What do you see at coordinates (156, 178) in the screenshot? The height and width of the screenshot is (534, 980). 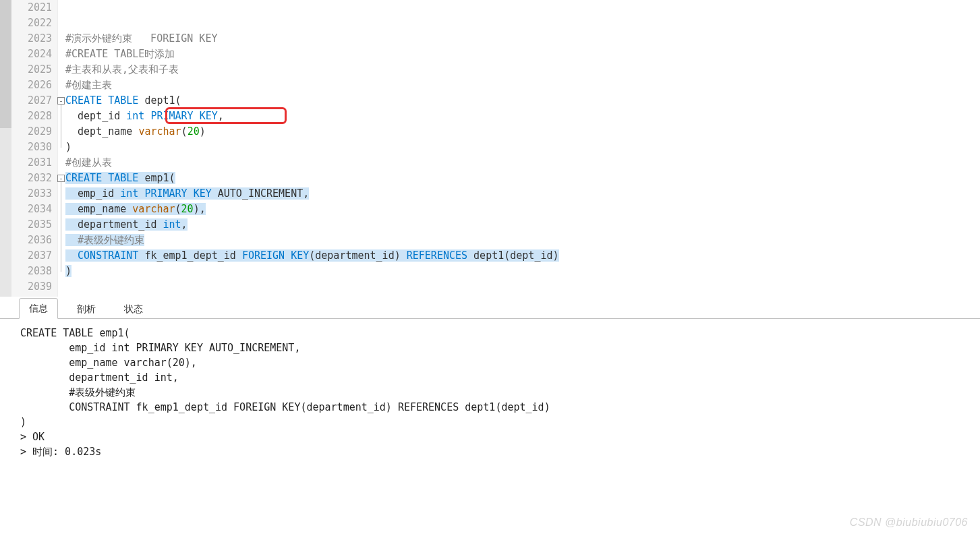 I see `code-token: emp1(` at bounding box center [156, 178].